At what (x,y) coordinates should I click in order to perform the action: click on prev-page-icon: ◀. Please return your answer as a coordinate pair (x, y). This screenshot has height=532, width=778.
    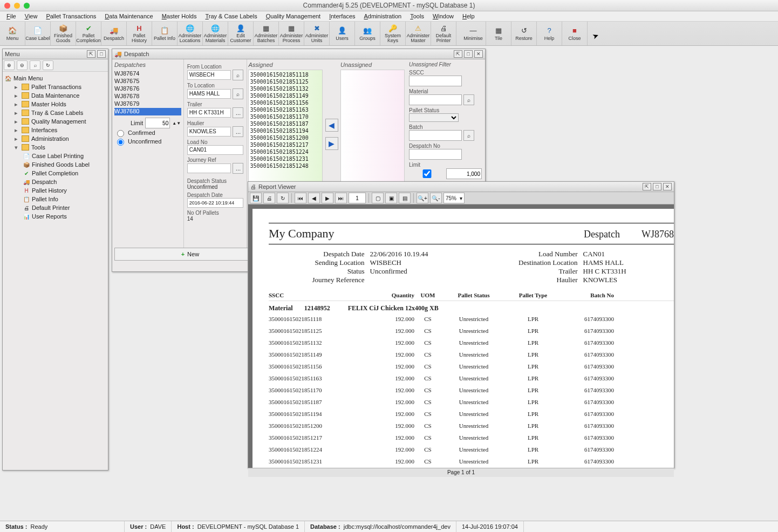
    Looking at the image, I should click on (314, 198).